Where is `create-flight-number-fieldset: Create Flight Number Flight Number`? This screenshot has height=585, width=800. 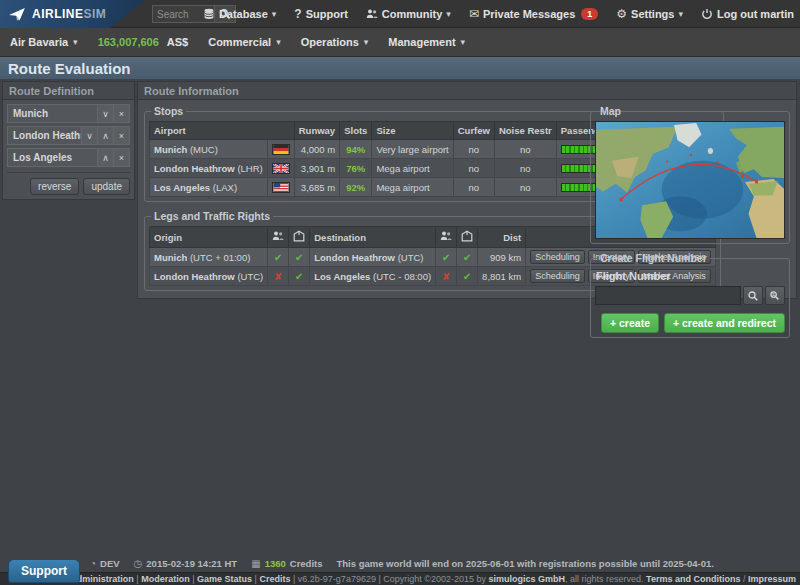
create-flight-number-fieldset: Create Flight Number Flight Number is located at coordinates (690, 295).